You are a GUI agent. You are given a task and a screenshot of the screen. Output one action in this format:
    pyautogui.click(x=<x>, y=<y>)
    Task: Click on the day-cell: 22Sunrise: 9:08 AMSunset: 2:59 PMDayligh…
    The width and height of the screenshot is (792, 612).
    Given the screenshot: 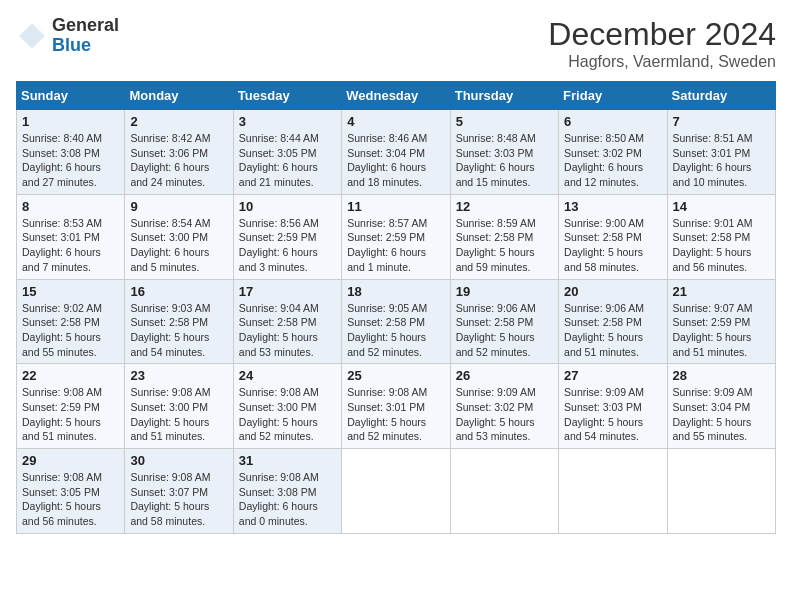 What is the action you would take?
    pyautogui.click(x=71, y=406)
    